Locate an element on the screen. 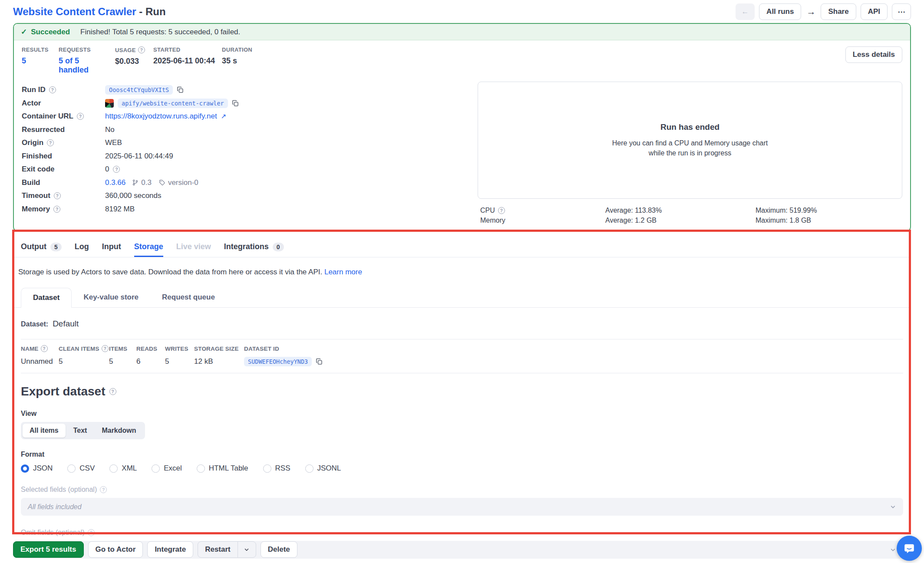  next-run-button: → is located at coordinates (811, 12).